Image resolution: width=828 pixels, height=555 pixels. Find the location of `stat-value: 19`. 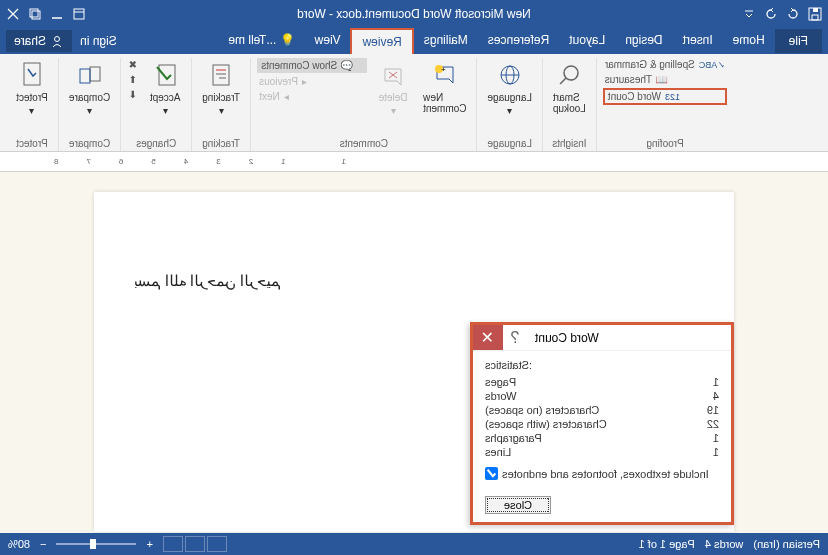

stat-value: 19 is located at coordinates (713, 410).